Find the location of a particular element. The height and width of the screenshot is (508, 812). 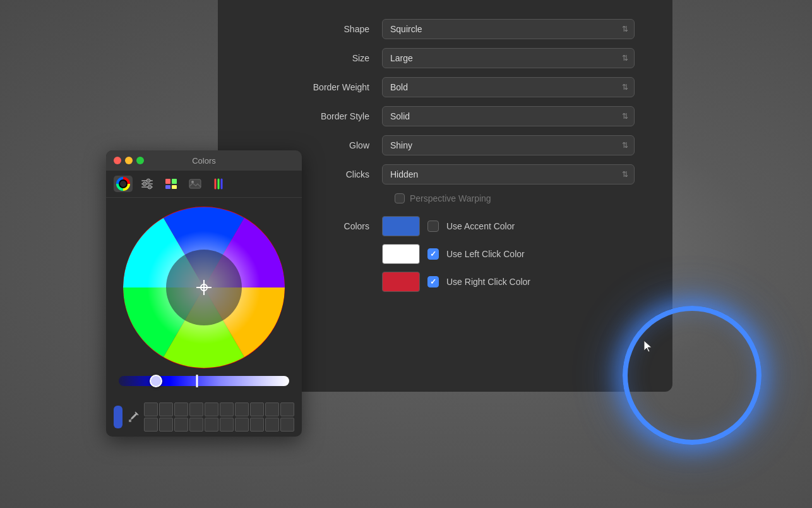

color-swatches-grid is located at coordinates (219, 417).